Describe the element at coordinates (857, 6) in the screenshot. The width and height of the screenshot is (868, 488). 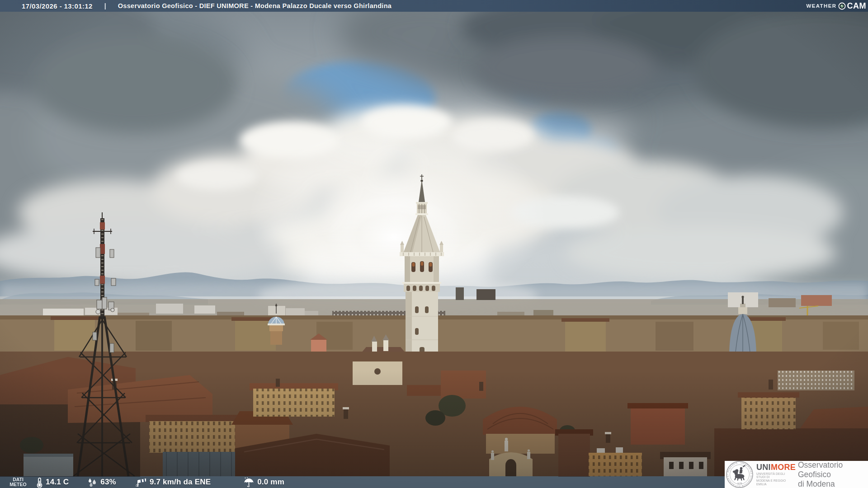
I see `weathercam-word-cam: CAM` at that location.